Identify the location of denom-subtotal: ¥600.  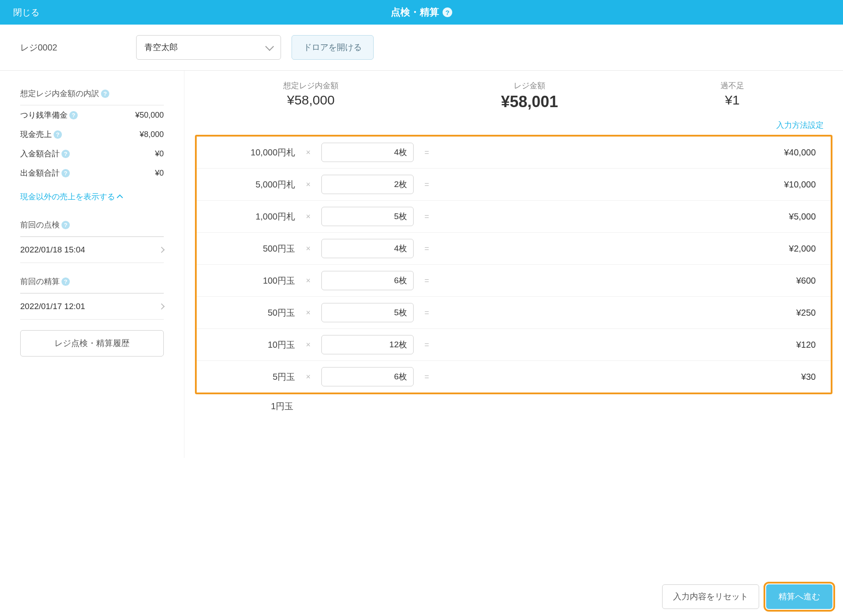
(630, 281).